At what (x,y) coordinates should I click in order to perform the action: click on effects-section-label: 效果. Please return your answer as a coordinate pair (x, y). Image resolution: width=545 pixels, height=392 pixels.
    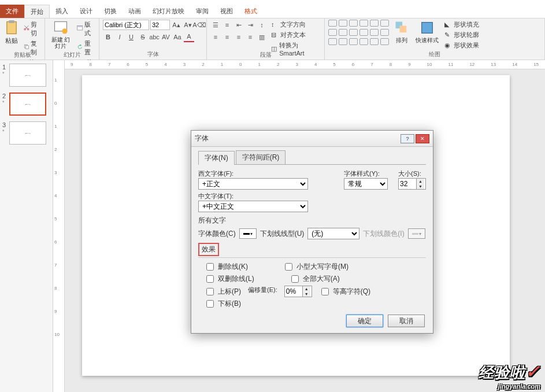
    Looking at the image, I should click on (209, 250).